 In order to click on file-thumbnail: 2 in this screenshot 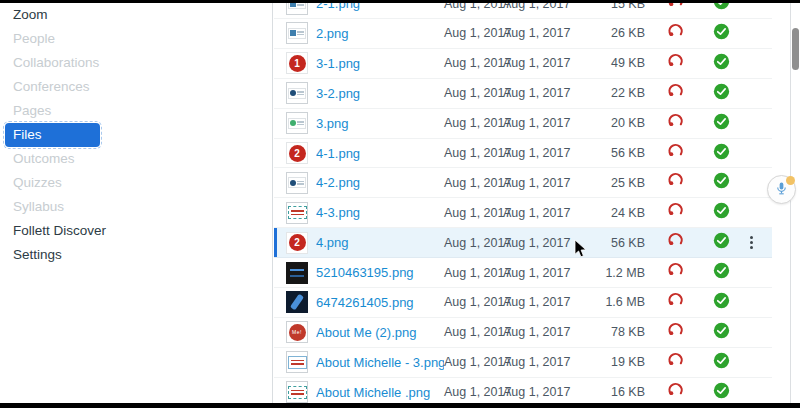, I will do `click(297, 243)`.